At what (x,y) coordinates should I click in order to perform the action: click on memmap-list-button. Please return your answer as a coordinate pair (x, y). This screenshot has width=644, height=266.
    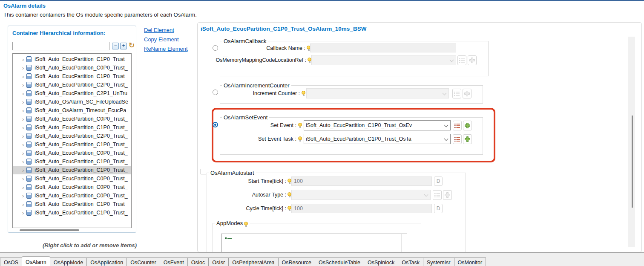
    Looking at the image, I should click on (462, 61).